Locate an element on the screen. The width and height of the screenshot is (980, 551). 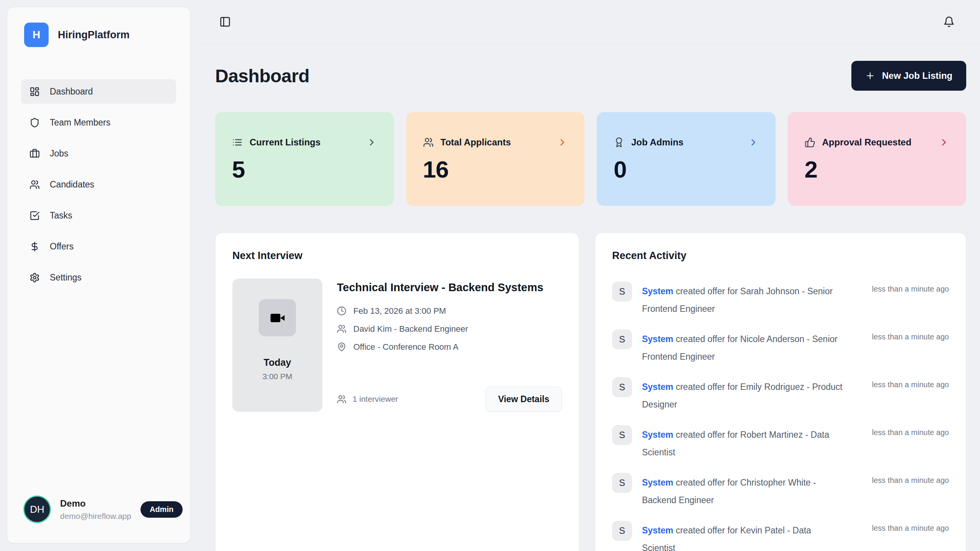
interview-location: Office - Conference Room A is located at coordinates (406, 347).